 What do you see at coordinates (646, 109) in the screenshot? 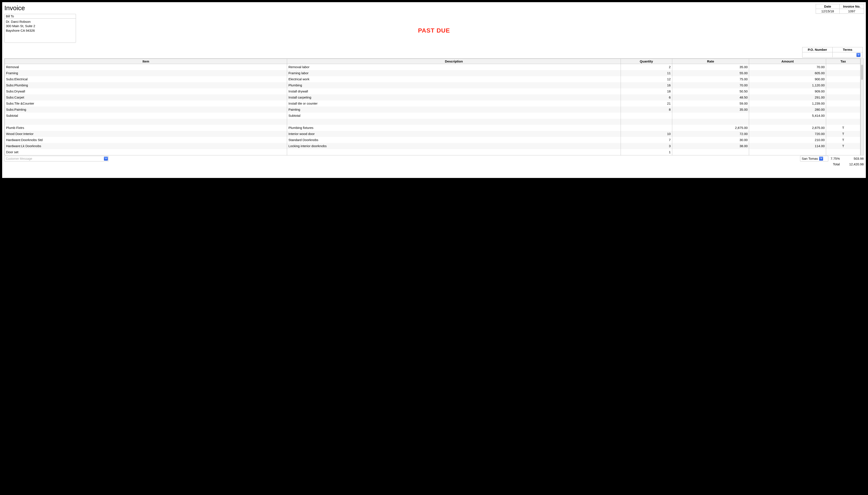
I see `cell-quantity: 8` at bounding box center [646, 109].